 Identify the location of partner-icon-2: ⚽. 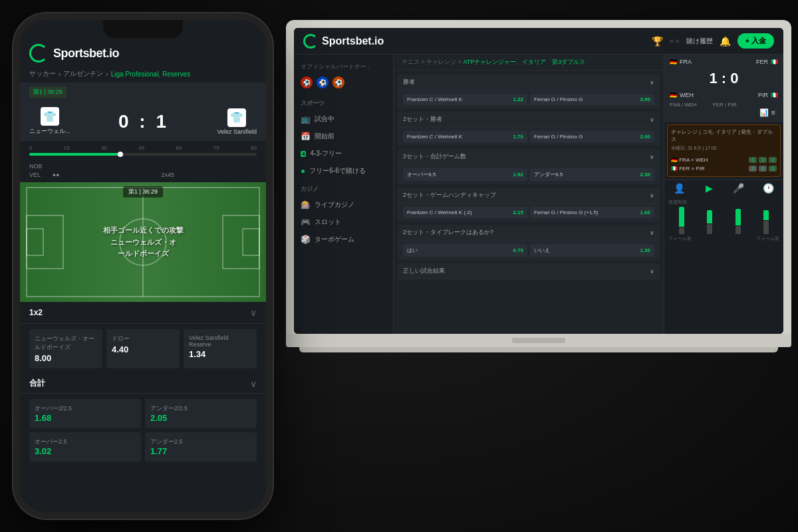
(323, 82).